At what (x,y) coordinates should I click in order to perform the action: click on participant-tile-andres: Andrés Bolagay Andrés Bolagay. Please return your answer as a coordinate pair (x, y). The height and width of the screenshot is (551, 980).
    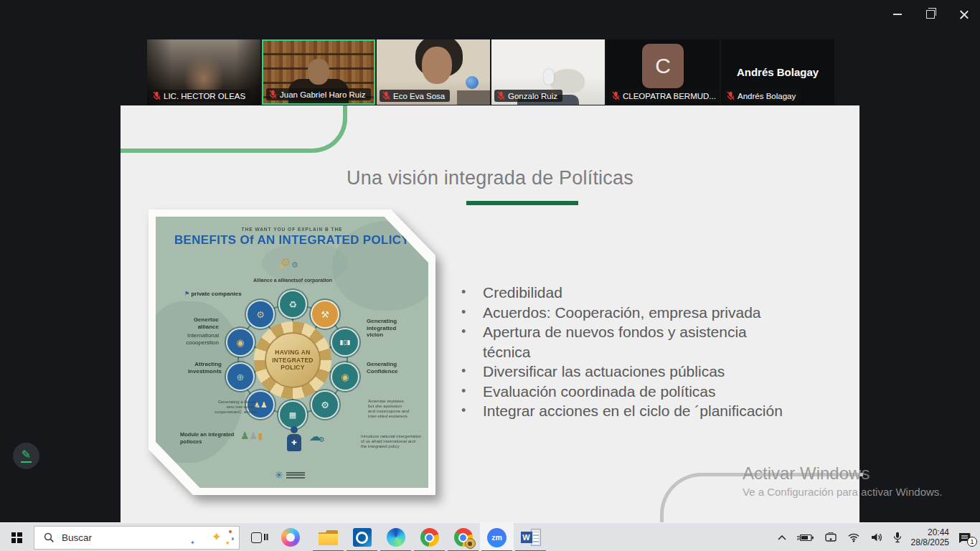
    Looking at the image, I should click on (778, 72).